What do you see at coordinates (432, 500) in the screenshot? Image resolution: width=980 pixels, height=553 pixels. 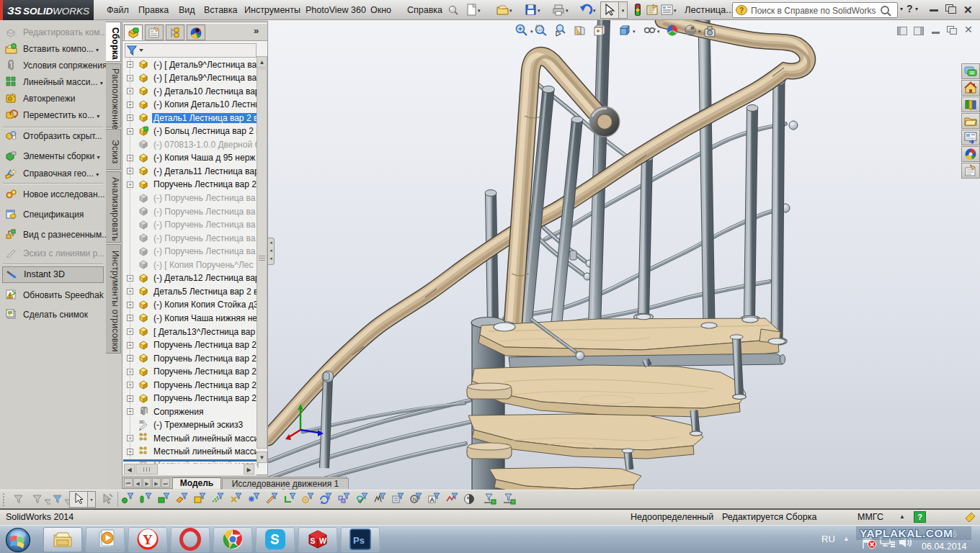 I see `svg-text: A` at bounding box center [432, 500].